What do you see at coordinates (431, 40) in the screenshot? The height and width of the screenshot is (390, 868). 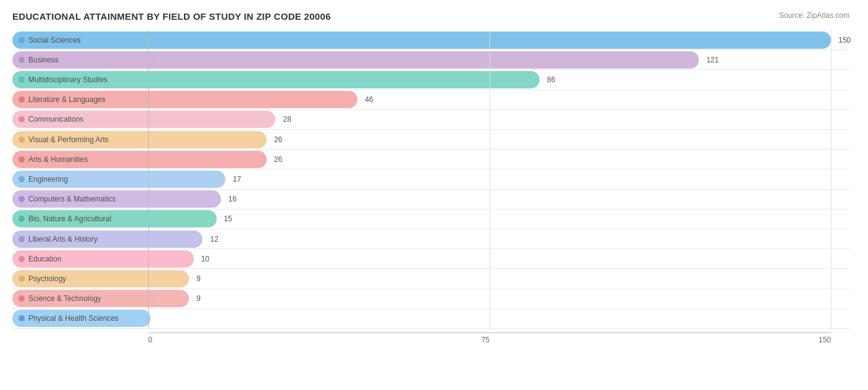 I see `bar-row: Social Sciences150` at bounding box center [431, 40].